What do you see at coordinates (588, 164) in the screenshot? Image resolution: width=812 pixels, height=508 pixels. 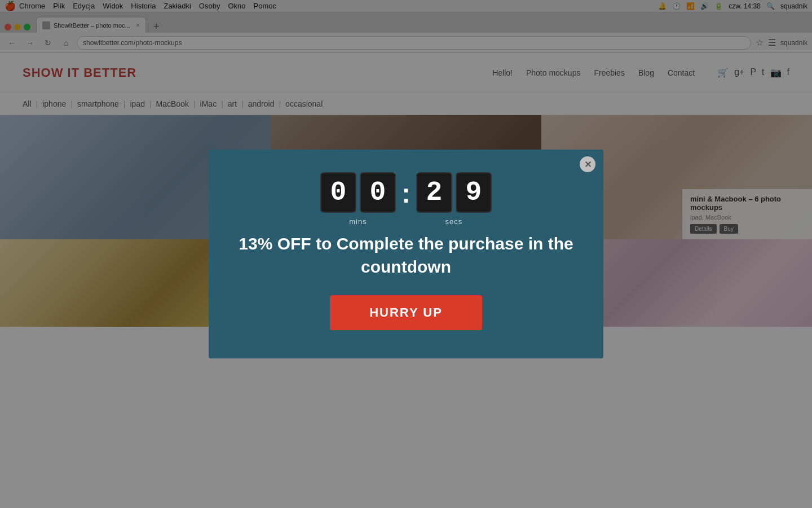 I see `modal-close-button: ✕` at bounding box center [588, 164].